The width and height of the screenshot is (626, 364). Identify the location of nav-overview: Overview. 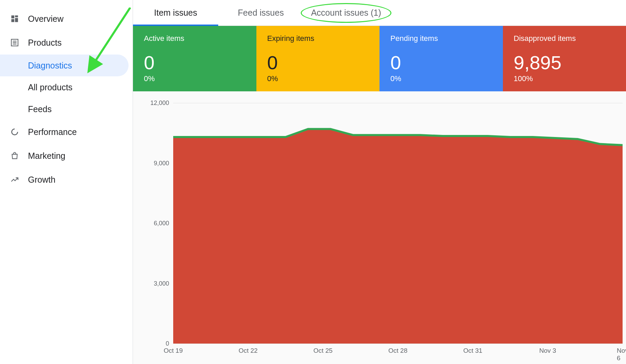
(66, 19).